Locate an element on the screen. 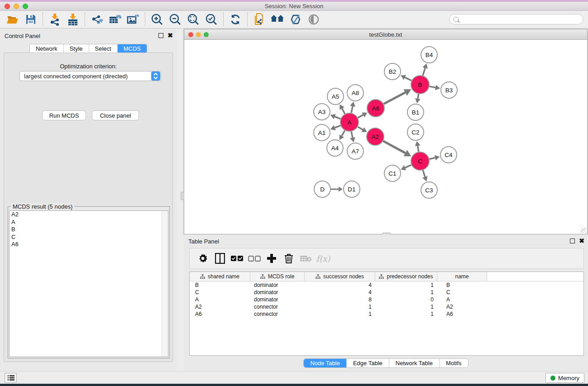 The image size is (588, 386). graph-node-C4: C4 is located at coordinates (449, 155).